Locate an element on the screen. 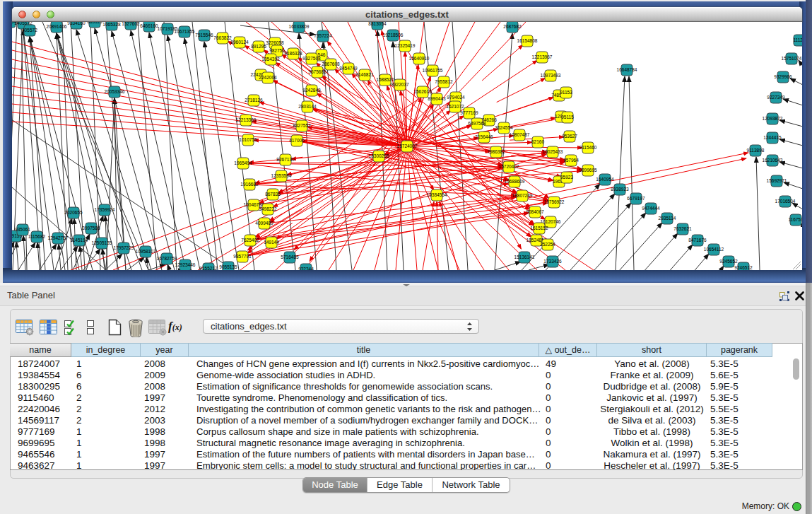 This screenshot has width=812, height=514. svg-text: 16782759 is located at coordinates (167, 259).